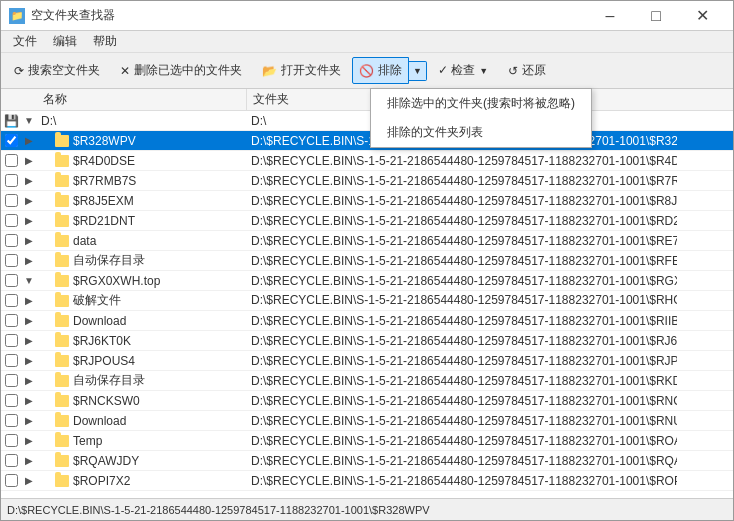  I want to click on table-row: ▶TempD:\$RECYCLE.BIN\S-1-5-21-2186544480…, so click(367, 441).